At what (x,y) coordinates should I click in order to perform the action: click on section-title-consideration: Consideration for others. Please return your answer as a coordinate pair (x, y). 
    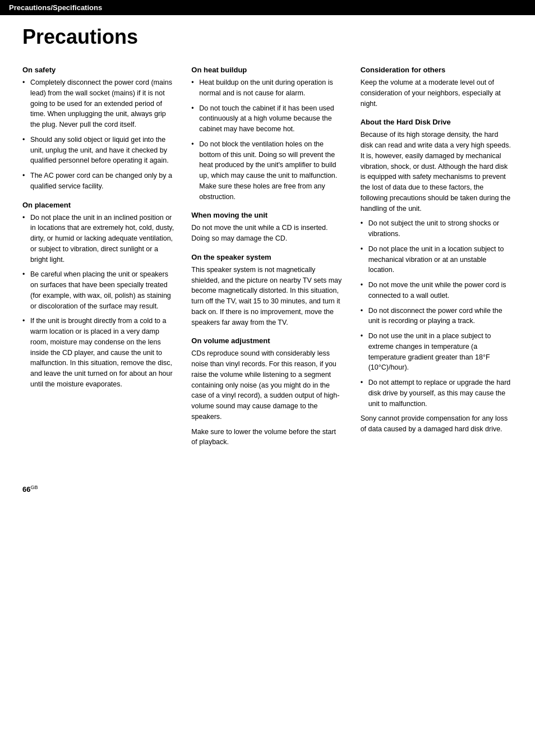
    Looking at the image, I should click on (436, 70).